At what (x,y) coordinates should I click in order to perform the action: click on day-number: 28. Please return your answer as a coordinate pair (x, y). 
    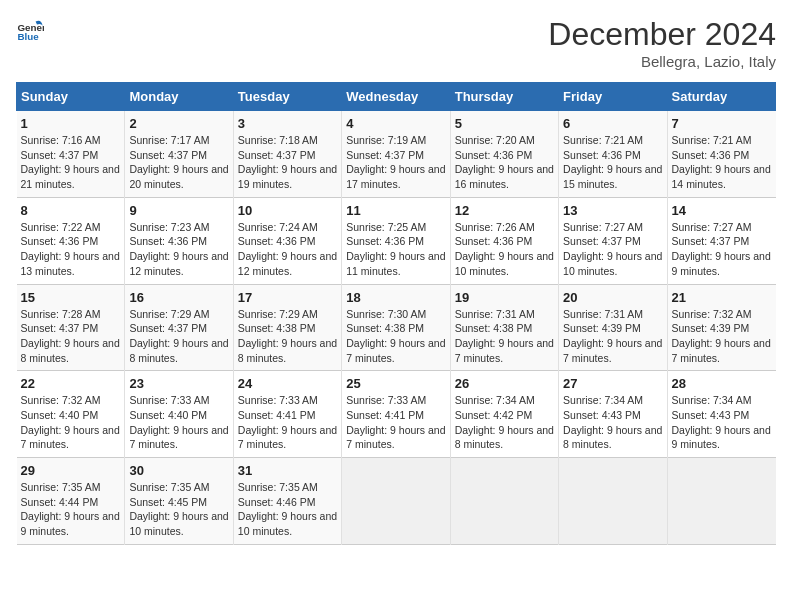
    Looking at the image, I should click on (722, 384).